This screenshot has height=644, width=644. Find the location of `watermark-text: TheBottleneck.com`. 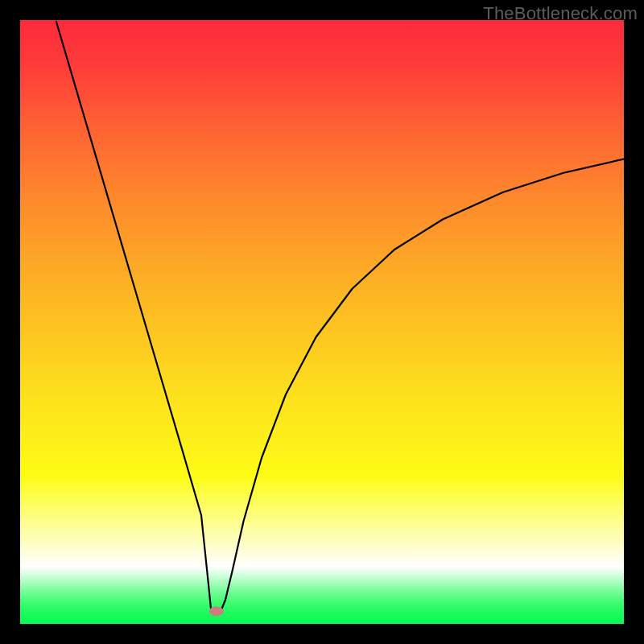

watermark-text: TheBottleneck.com is located at coordinates (560, 14).